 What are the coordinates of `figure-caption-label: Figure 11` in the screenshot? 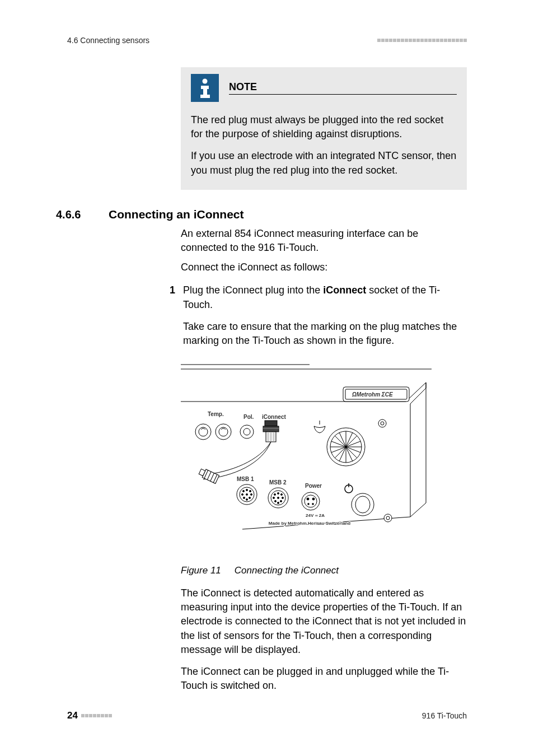 It's located at (201, 570).